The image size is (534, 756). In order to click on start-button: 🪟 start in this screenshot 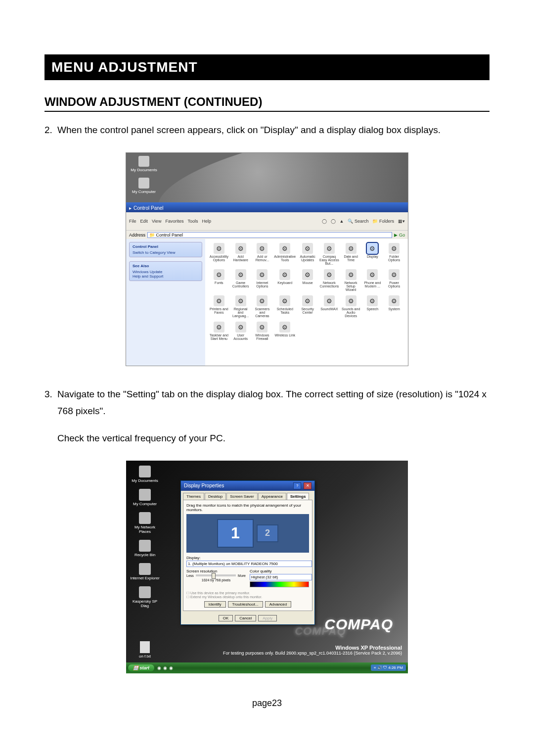, I will do `click(141, 668)`.